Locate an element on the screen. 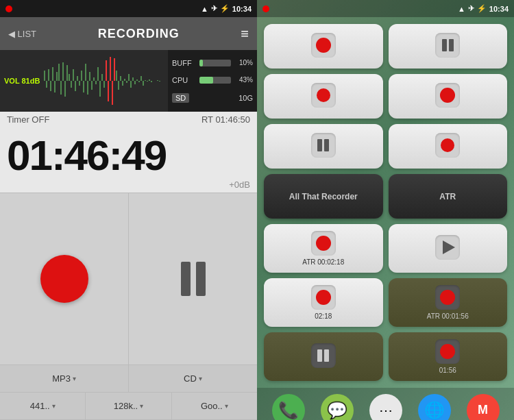 This screenshot has width=514, height=420. widget-dark-record-1: ATR 00:01:56 is located at coordinates (448, 303).